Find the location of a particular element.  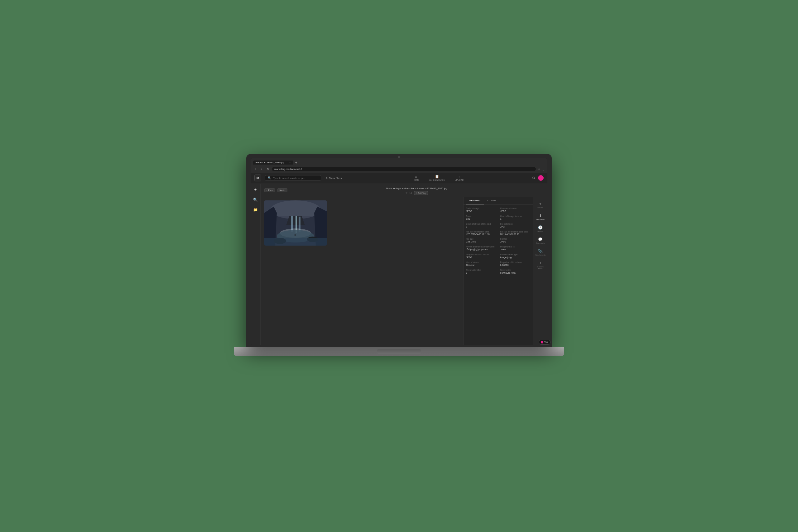

info-stream-id: Stream identifier 0 is located at coordinates (481, 271).